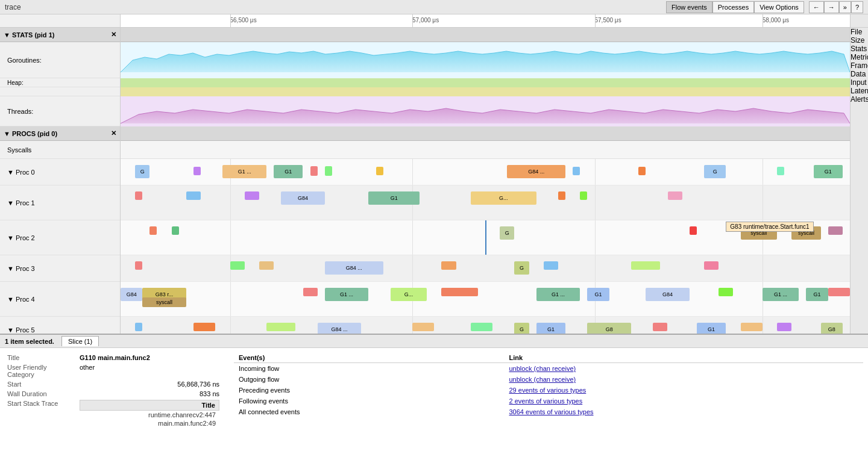  Describe the element at coordinates (839, 292) in the screenshot. I see `proc4-mini4` at that location.